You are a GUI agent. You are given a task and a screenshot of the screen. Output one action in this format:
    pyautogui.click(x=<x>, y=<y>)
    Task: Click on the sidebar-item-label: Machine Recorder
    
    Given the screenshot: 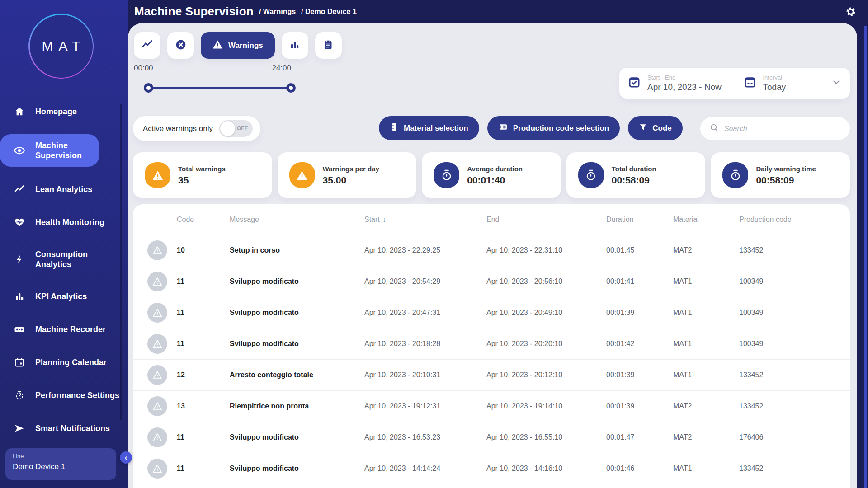 What is the action you would take?
    pyautogui.click(x=71, y=329)
    